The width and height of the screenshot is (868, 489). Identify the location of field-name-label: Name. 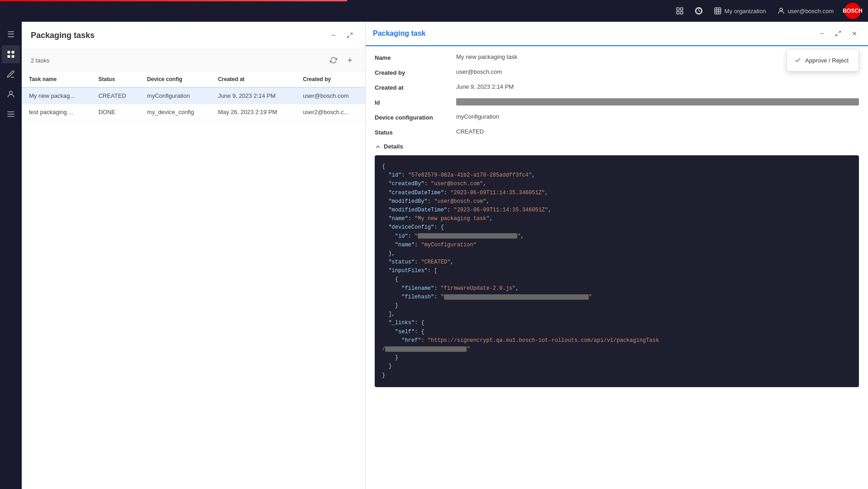
(415, 57).